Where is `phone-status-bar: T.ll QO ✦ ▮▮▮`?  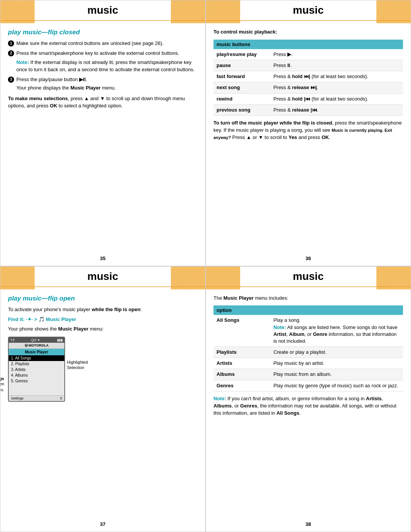
phone-status-bar: T.ll QO ✦ ▮▮▮ is located at coordinates (37, 340).